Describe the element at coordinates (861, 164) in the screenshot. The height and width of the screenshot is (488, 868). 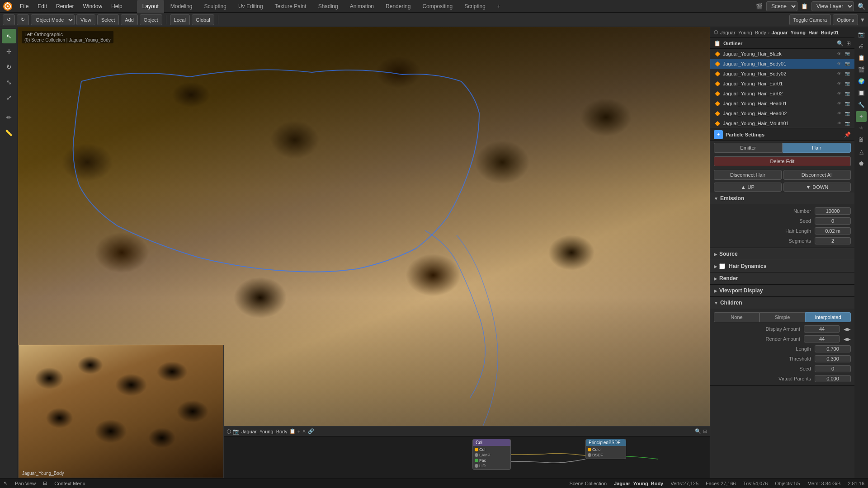
I see `ri-material-icon: ⬟` at that location.